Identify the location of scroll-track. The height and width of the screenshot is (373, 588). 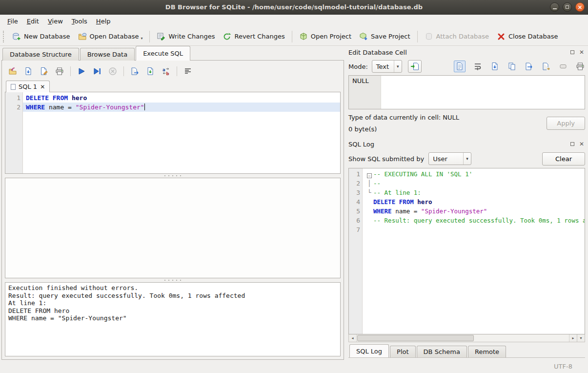
(463, 338).